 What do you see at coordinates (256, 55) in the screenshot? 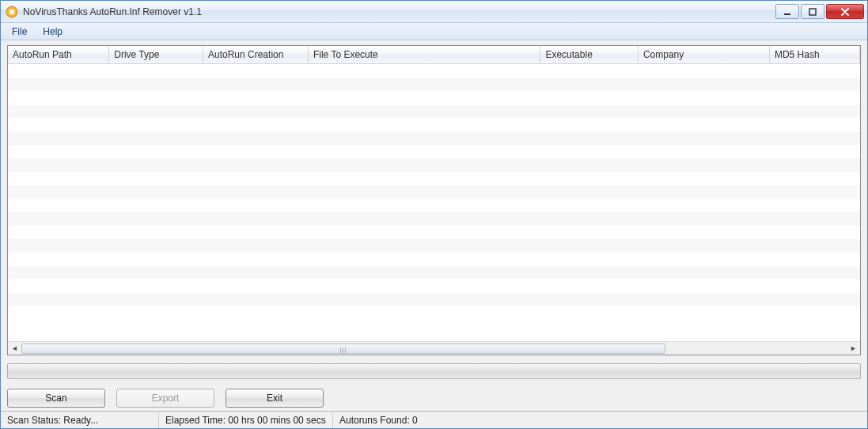
I see `col-autorun-creation: AutoRun Creation` at bounding box center [256, 55].